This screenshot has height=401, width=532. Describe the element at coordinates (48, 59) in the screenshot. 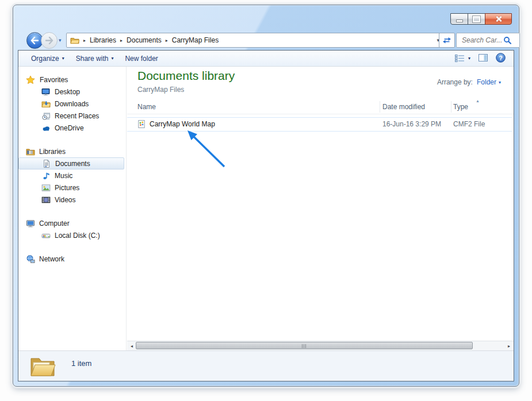

I see `organize-button: Organize ▾` at that location.